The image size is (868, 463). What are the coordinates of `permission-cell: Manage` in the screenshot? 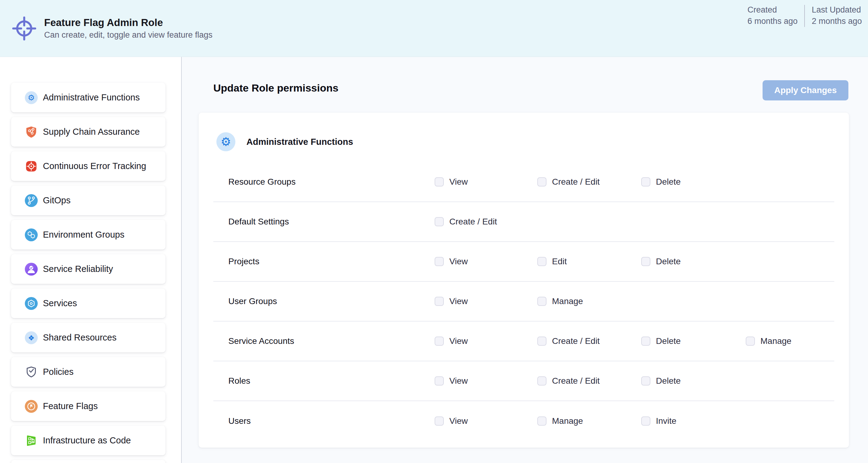 It's located at (769, 341).